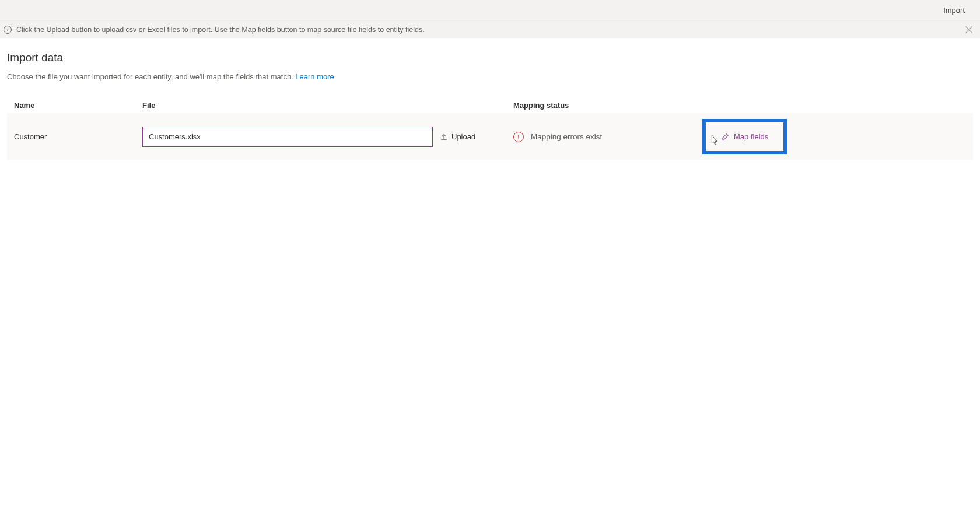 The height and width of the screenshot is (520, 980). Describe the element at coordinates (30, 136) in the screenshot. I see `entity-name: Customer` at that location.